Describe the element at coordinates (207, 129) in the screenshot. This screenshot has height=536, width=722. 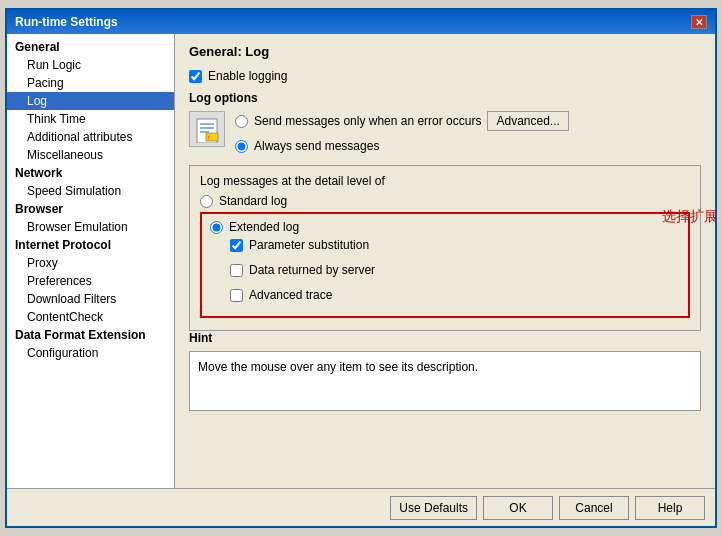
I see `log-icon: !` at that location.